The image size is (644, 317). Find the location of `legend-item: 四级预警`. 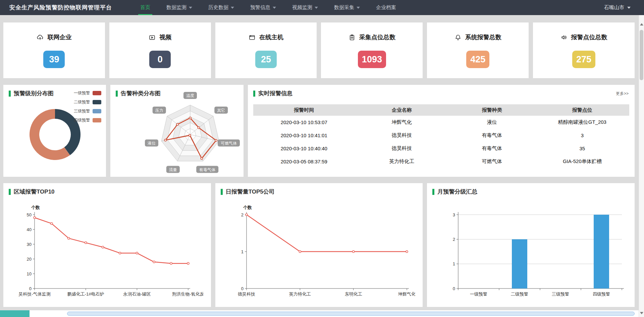

legend-item: 四级预警 is located at coordinates (88, 120).